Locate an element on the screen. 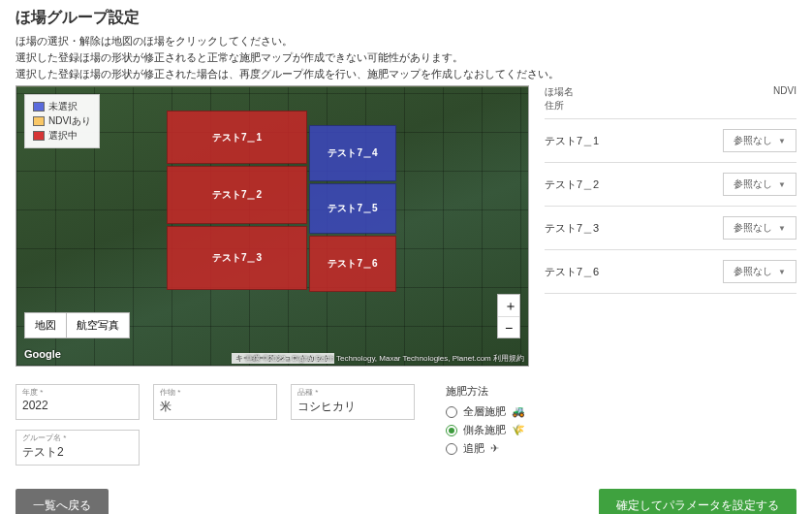 This screenshot has width=812, height=514. page-title: ほ場グループ設定 is located at coordinates (406, 17).